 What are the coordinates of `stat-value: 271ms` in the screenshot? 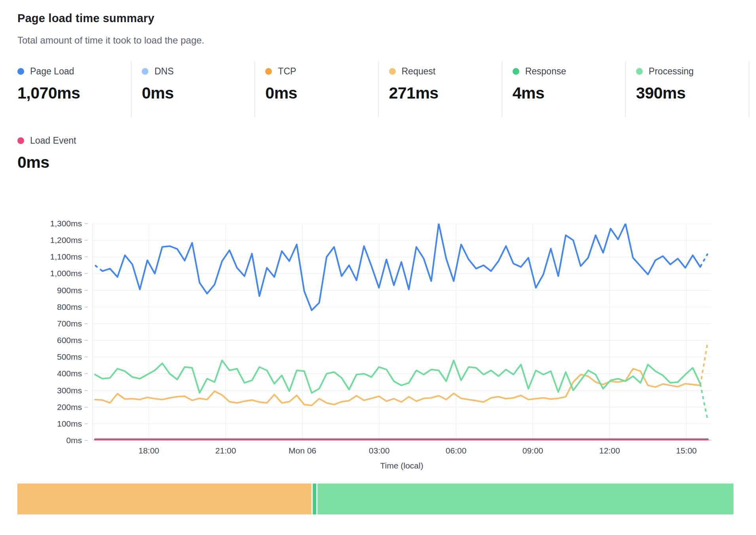 It's located at (446, 93).